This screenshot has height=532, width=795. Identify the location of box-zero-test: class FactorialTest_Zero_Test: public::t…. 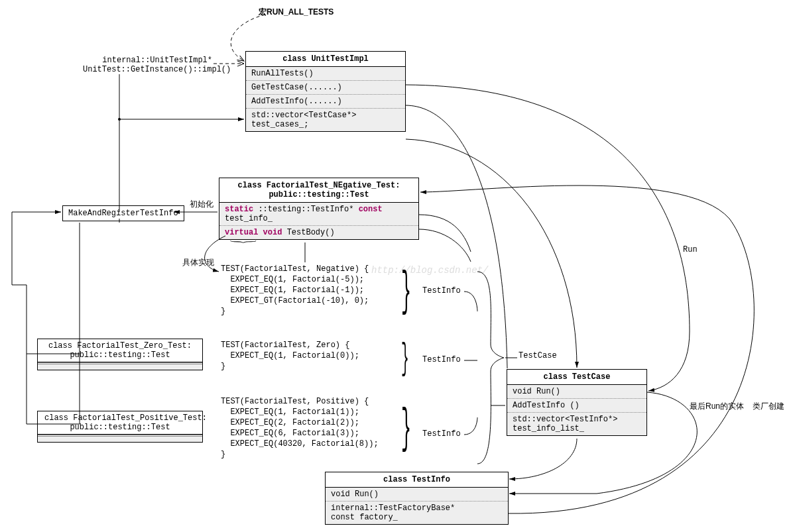
(120, 354).